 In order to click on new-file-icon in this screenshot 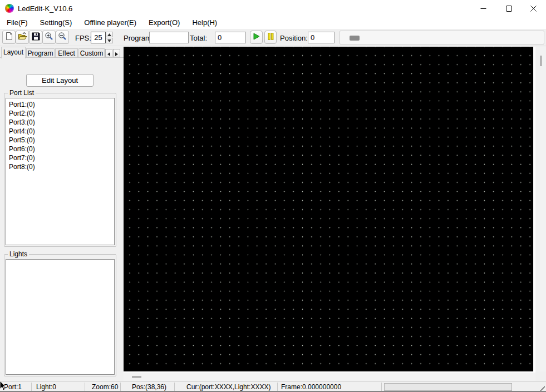, I will do `click(9, 37)`.